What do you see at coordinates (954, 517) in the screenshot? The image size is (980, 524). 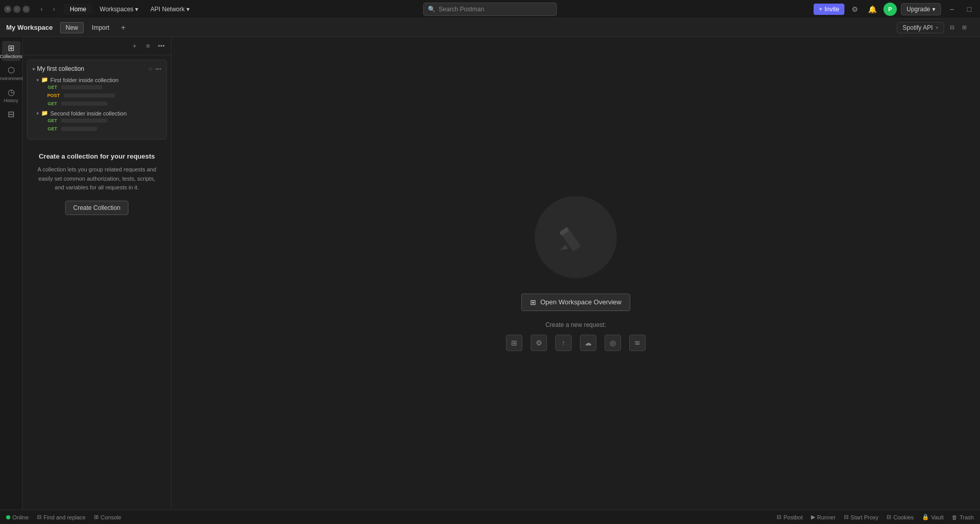 I see `trash-icon: 🗑` at bounding box center [954, 517].